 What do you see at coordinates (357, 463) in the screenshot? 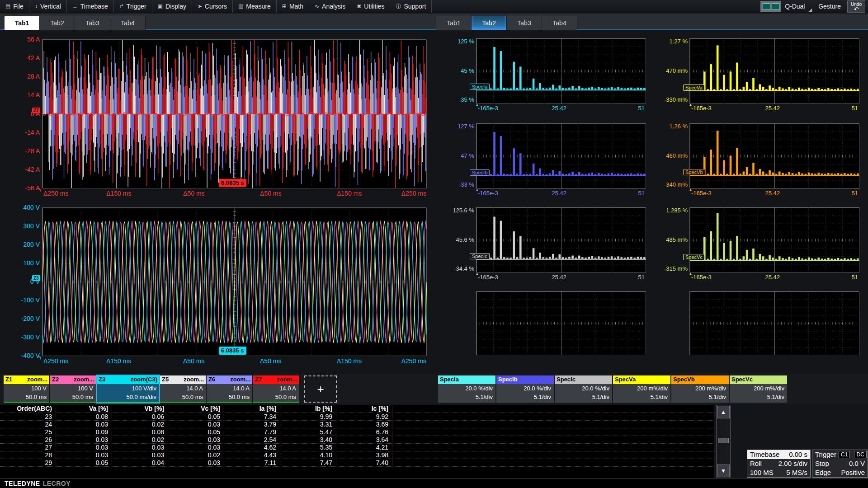
I see `table-row: 290.050.040.037.117.477.40` at bounding box center [357, 463].